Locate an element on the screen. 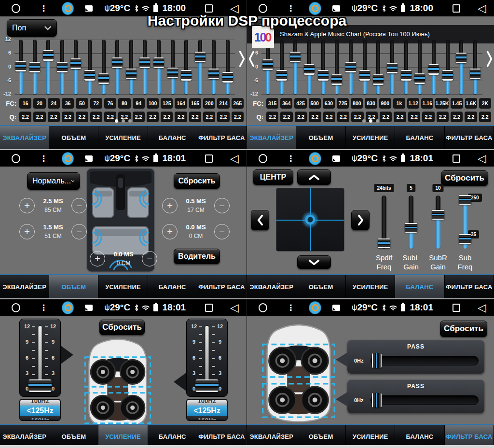 Image resolution: width=494 pixels, height=448 pixels. eq-prev-page-button is located at coordinates (251, 60).